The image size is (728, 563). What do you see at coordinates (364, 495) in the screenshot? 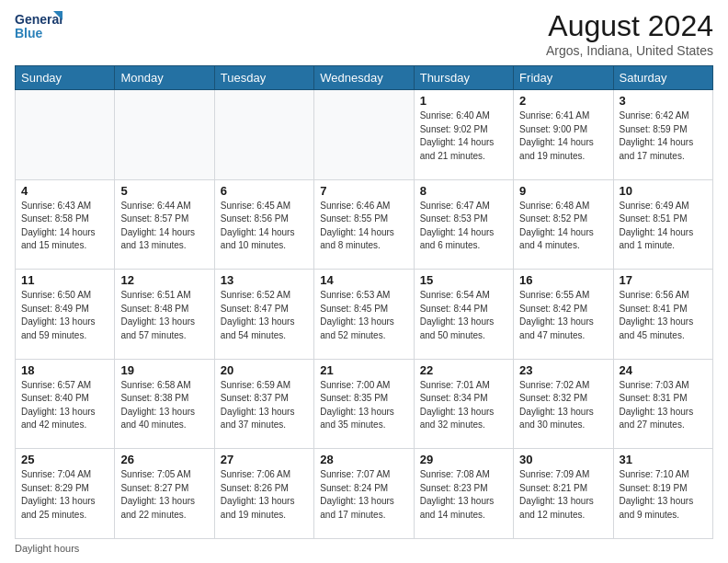
I see `day-info: Sunrise: 7:07 AM Sunset: 8:24 PM Dayligh…` at bounding box center [364, 495].